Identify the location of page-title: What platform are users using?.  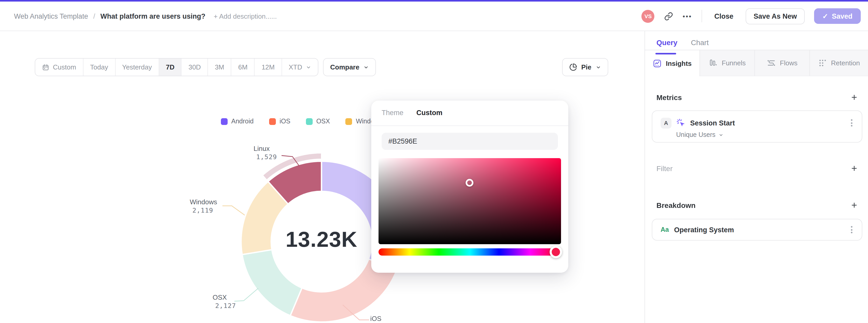
(153, 16).